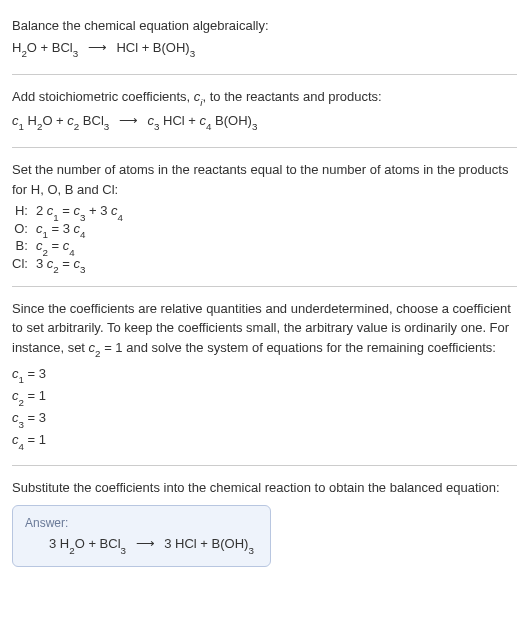 The height and width of the screenshot is (627, 529). I want to click on instruction-text: Set the number of atoms in the reactants…, so click(264, 180).